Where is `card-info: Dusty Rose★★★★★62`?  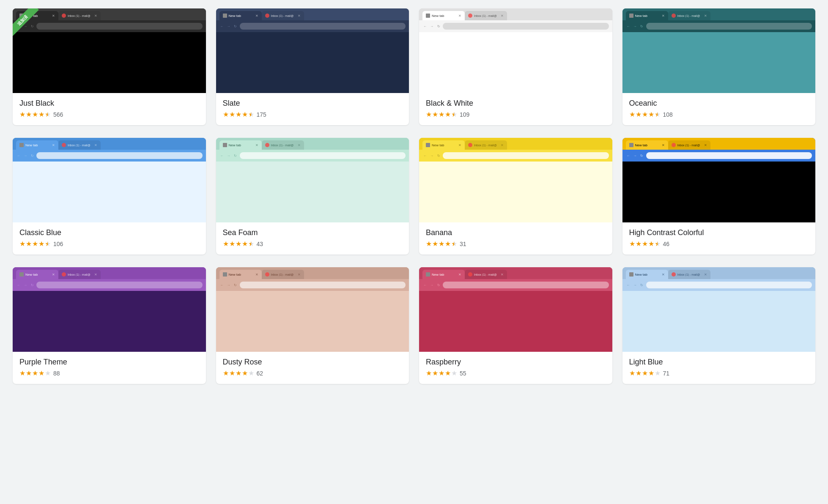 card-info: Dusty Rose★★★★★62 is located at coordinates (313, 368).